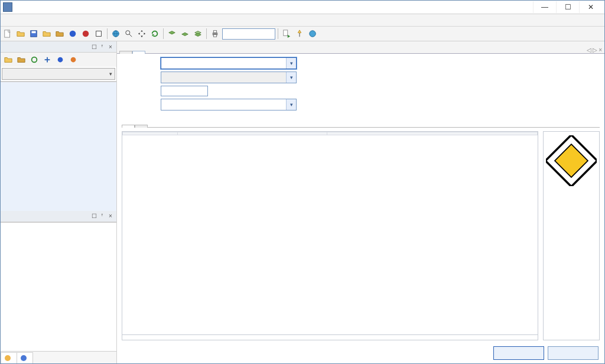 This screenshot has height=364, width=605. Describe the element at coordinates (150, 134) in the screenshot. I see `col-mallnum` at that location.